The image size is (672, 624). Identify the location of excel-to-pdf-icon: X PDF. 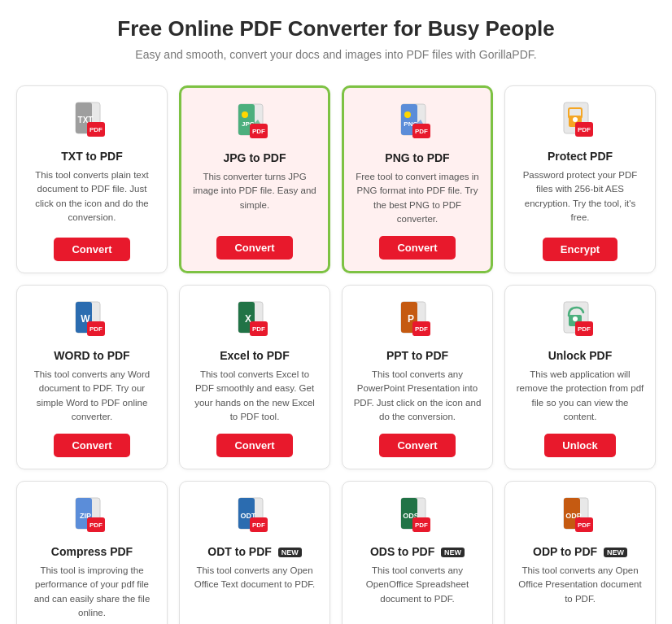
(255, 321).